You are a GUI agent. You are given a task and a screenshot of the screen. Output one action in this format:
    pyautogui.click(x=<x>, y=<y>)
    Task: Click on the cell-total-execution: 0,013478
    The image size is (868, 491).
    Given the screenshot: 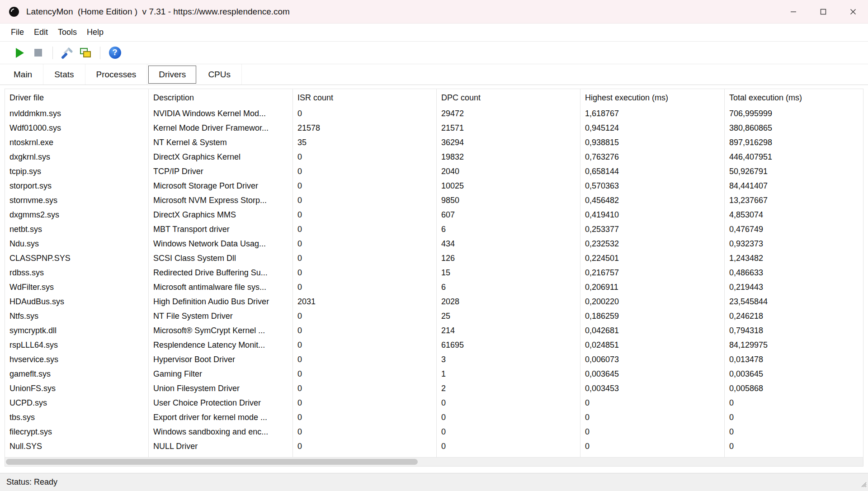 What is the action you would take?
    pyautogui.click(x=794, y=359)
    